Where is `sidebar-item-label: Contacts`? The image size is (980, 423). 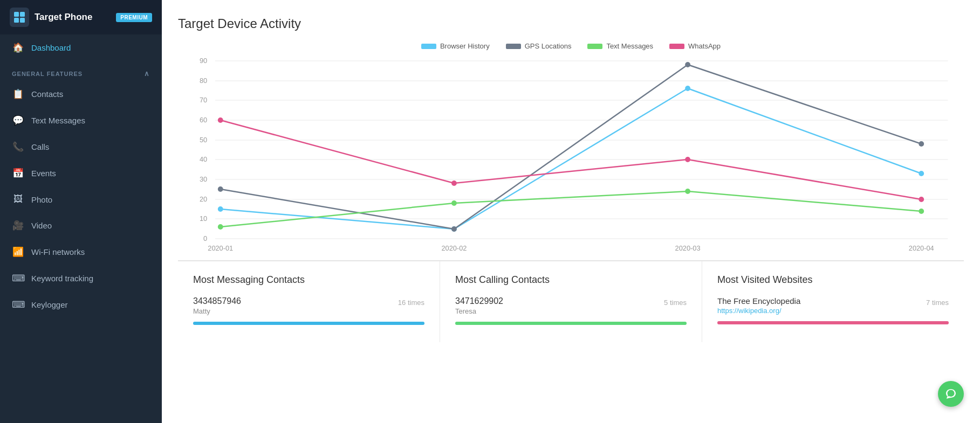 sidebar-item-label: Contacts is located at coordinates (47, 94).